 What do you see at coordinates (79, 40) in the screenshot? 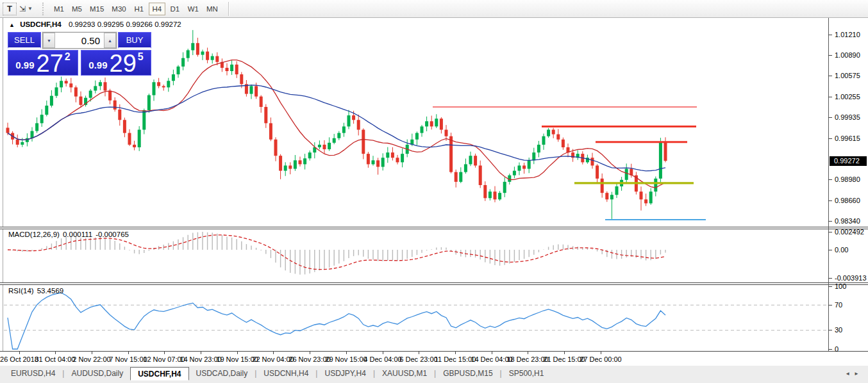
I see `volume-spinner: ▼ ▲` at bounding box center [79, 40].